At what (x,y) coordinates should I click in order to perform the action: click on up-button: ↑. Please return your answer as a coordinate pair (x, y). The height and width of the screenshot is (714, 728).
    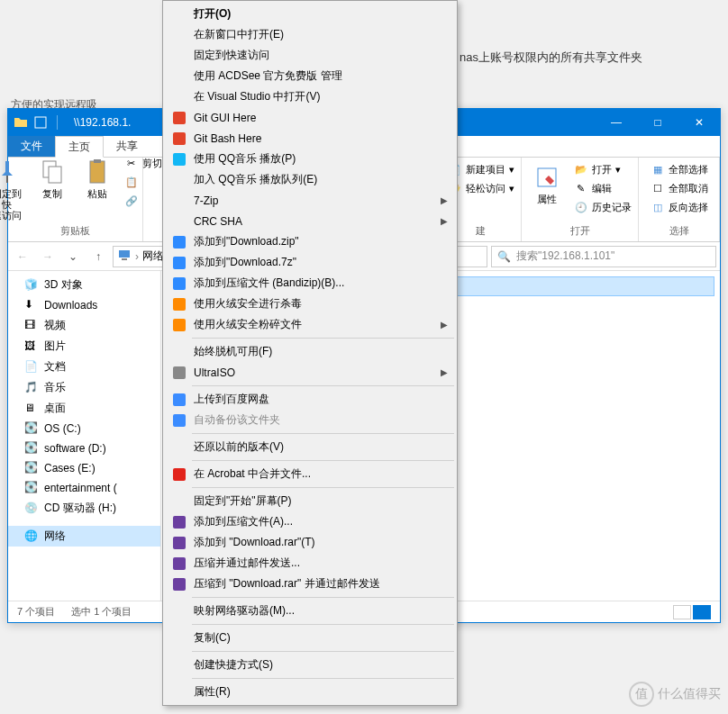
    Looking at the image, I should click on (98, 257).